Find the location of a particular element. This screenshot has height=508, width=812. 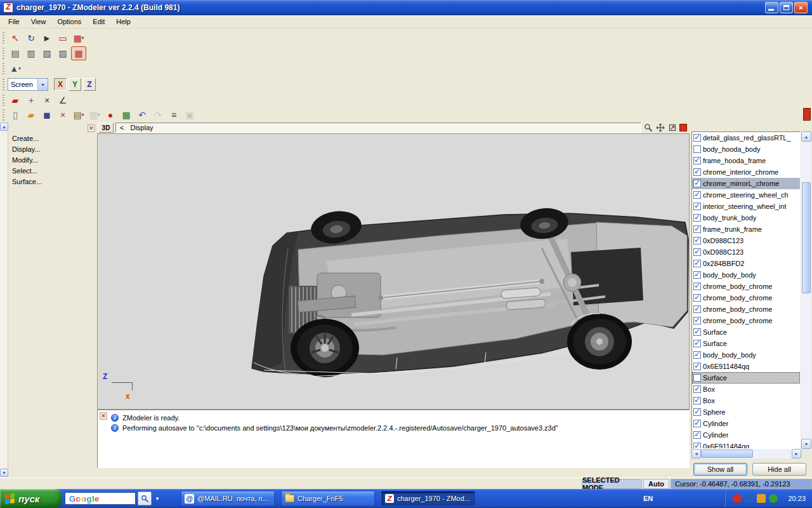

hide-all-button: Hide all is located at coordinates (779, 469).